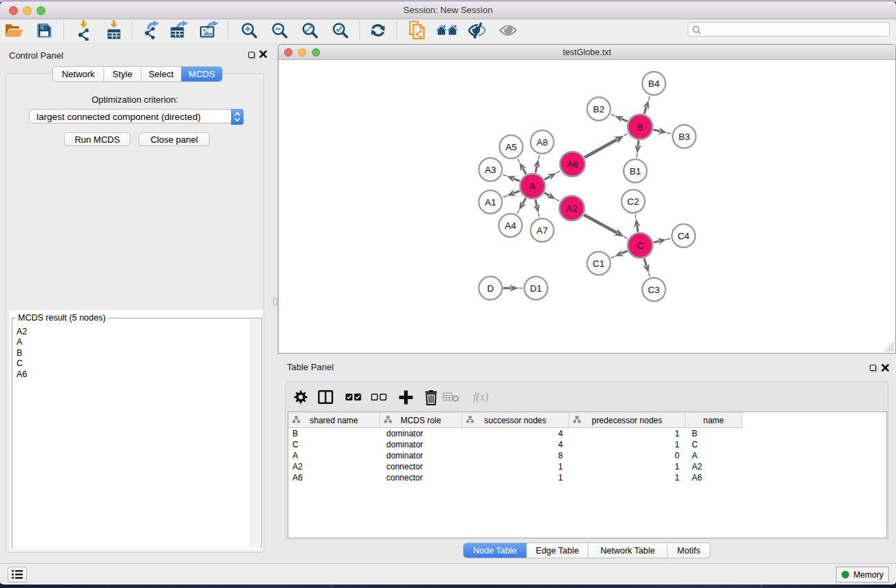 The height and width of the screenshot is (588, 896). I want to click on first-neighbors-button, so click(447, 30).